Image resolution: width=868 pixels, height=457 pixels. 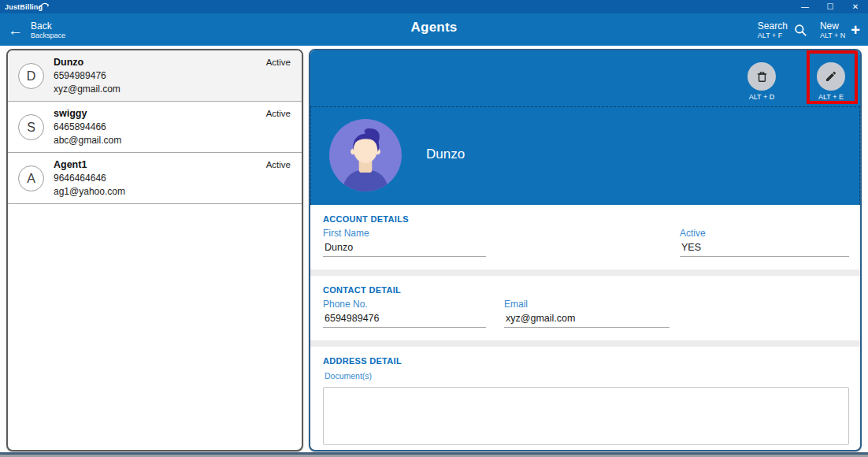 What do you see at coordinates (592, 361) in the screenshot?
I see `section-title-address: ADDRESS DETAIL` at bounding box center [592, 361].